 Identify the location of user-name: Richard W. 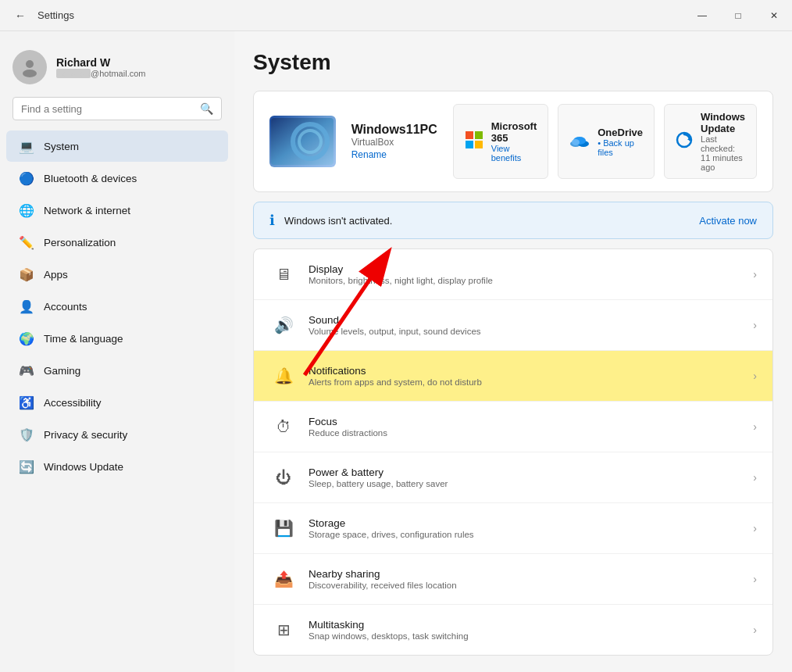
(101, 63).